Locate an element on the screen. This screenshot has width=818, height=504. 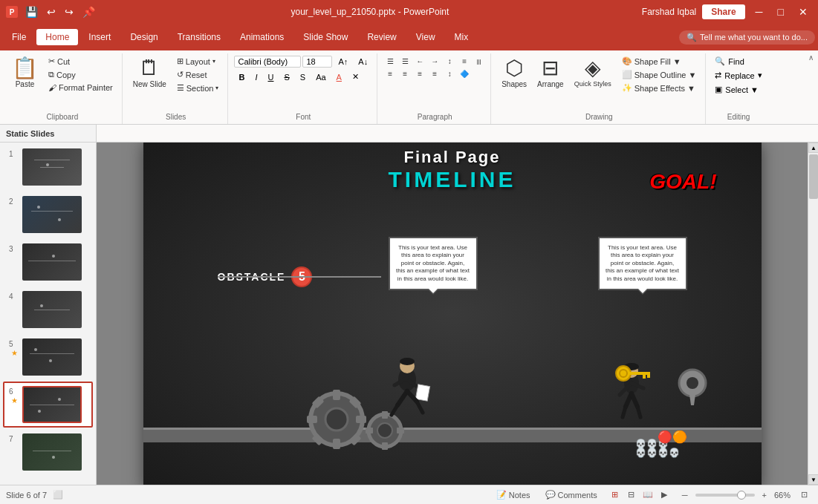
scroll-down-button: ▼ is located at coordinates (813, 480).